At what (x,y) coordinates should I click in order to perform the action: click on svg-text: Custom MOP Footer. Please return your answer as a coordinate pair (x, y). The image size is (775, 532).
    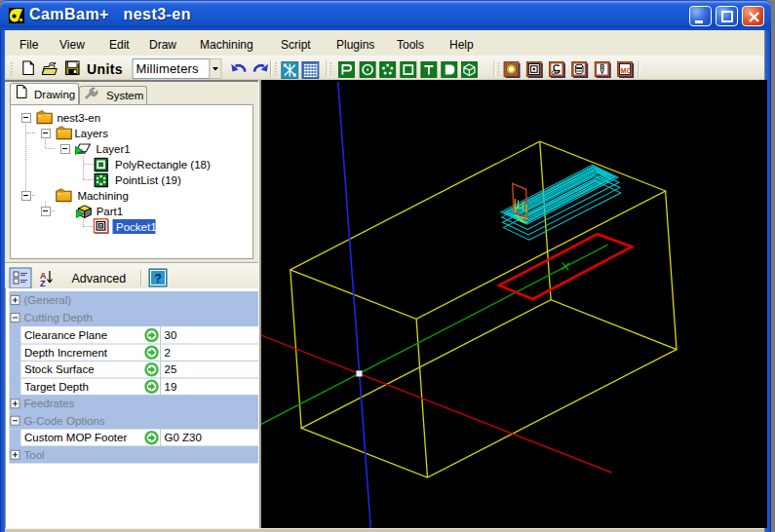
    Looking at the image, I should click on (76, 437).